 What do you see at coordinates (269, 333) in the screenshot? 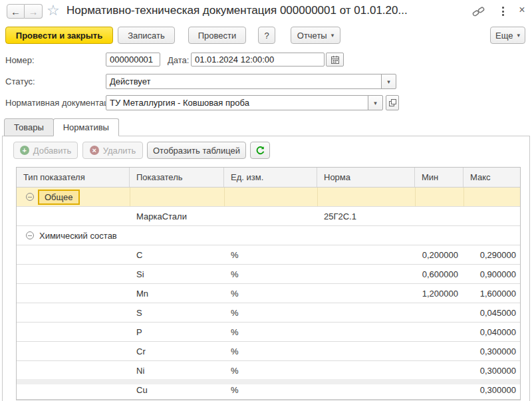
I see `table-row: P%0,040000` at bounding box center [269, 333].